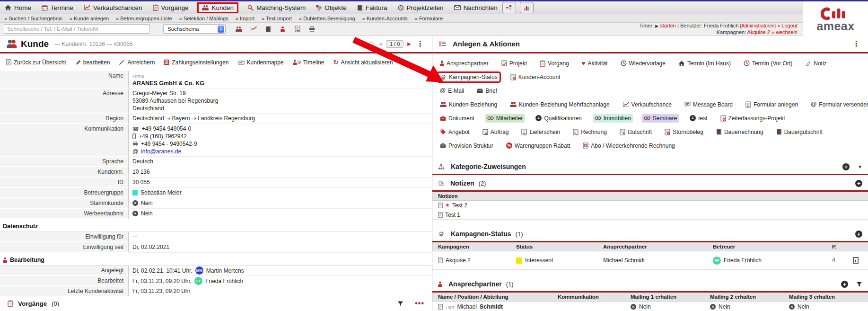 This screenshot has width=868, height=311. I want to click on action-projekt: Projekt, so click(514, 63).